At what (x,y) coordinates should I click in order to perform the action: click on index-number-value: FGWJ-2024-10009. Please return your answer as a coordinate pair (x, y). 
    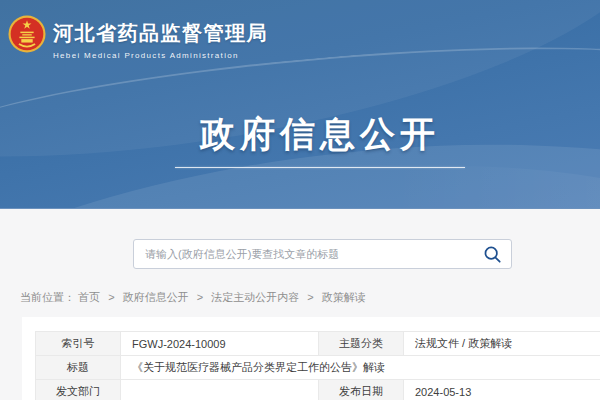
    Looking at the image, I should click on (220, 344).